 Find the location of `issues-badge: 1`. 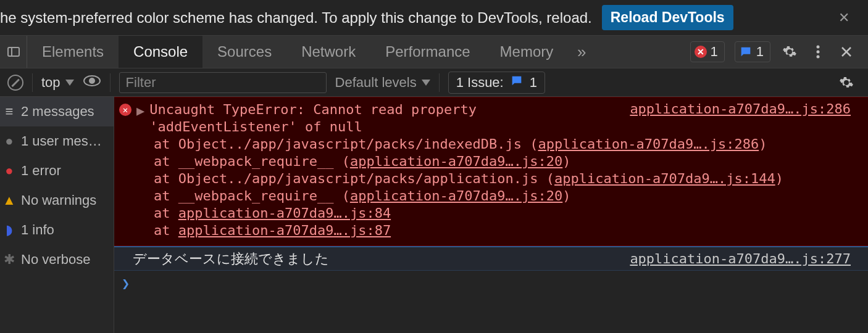

issues-badge: 1 is located at coordinates (753, 52).